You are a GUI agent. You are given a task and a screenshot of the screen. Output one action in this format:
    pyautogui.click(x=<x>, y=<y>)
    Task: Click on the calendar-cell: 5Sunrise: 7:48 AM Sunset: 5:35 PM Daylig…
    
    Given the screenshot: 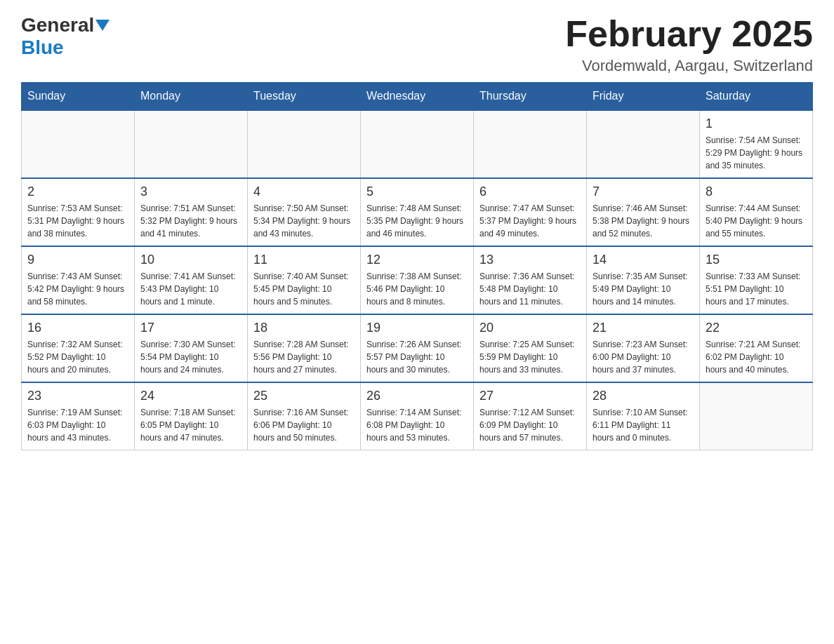 What is the action you would take?
    pyautogui.click(x=417, y=212)
    